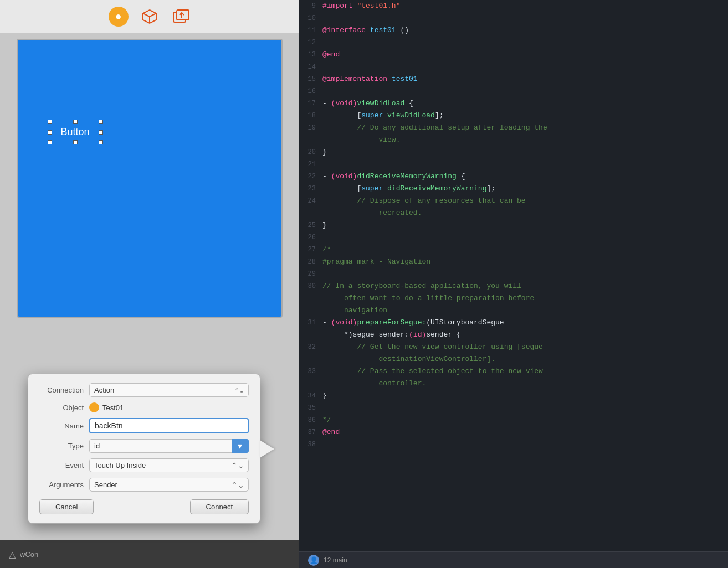  I want to click on line-number: 16, so click(311, 91).